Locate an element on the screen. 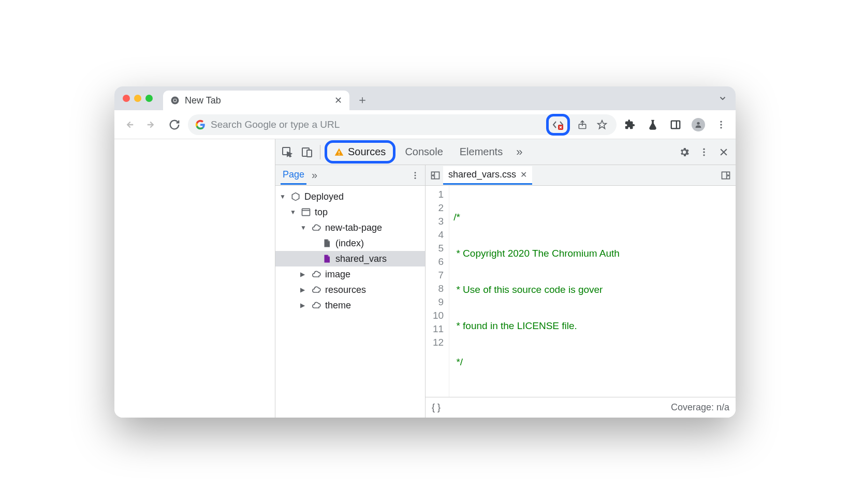  line-gutter: 123456789101112 is located at coordinates (437, 291).